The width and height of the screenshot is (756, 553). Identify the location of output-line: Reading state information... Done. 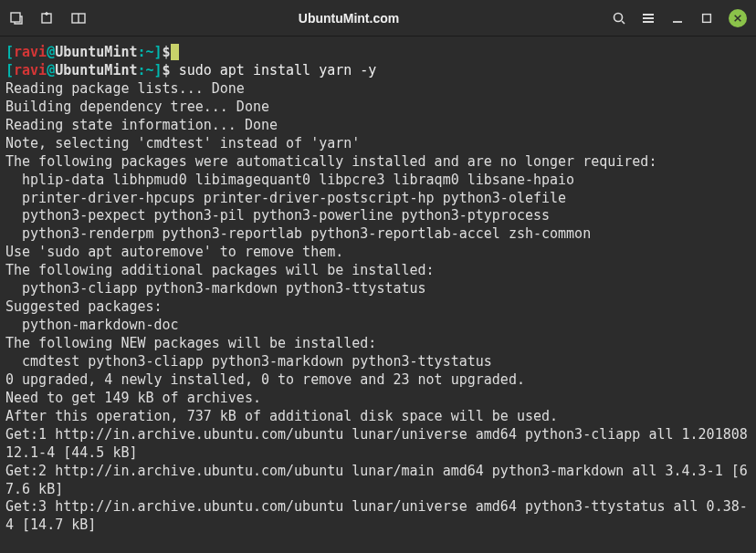
(142, 125).